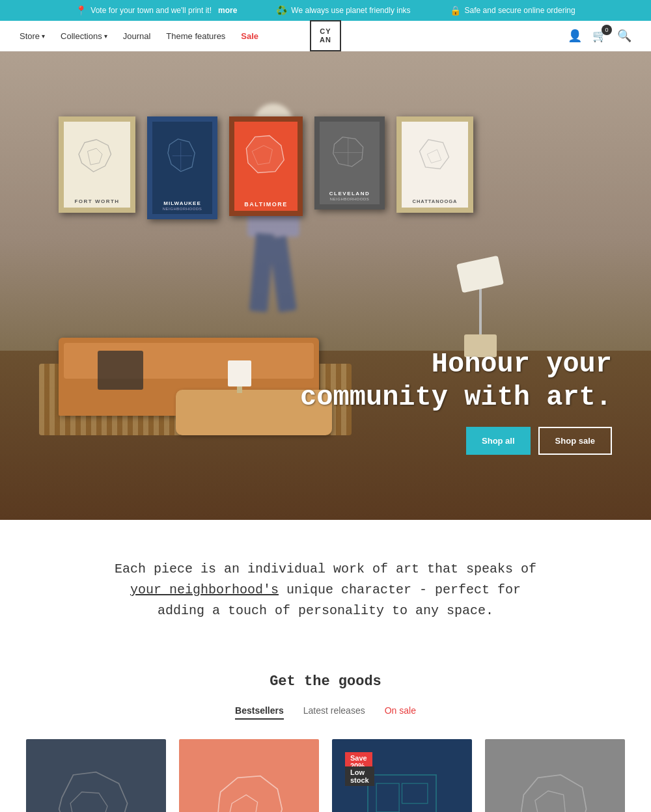 This screenshot has width=651, height=812. I want to click on tagline-link: your neighborhood's, so click(204, 589).